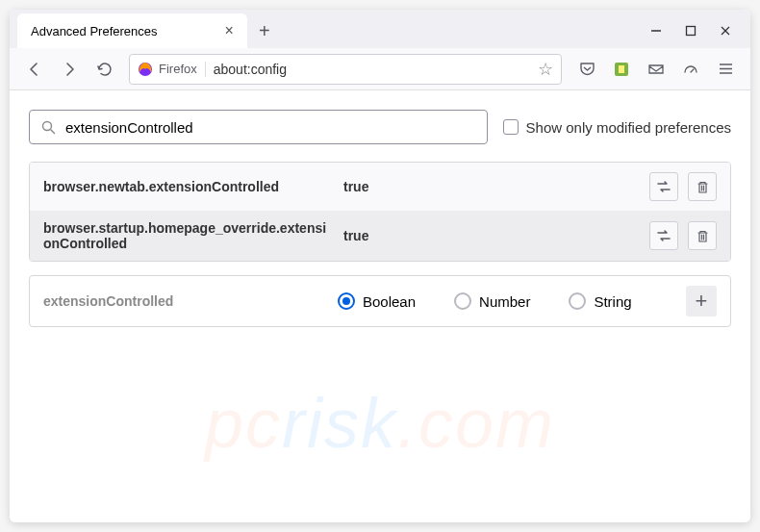 Image resolution: width=760 pixels, height=532 pixels. Describe the element at coordinates (171, 69) in the screenshot. I see `identity-box: Firefox` at that location.